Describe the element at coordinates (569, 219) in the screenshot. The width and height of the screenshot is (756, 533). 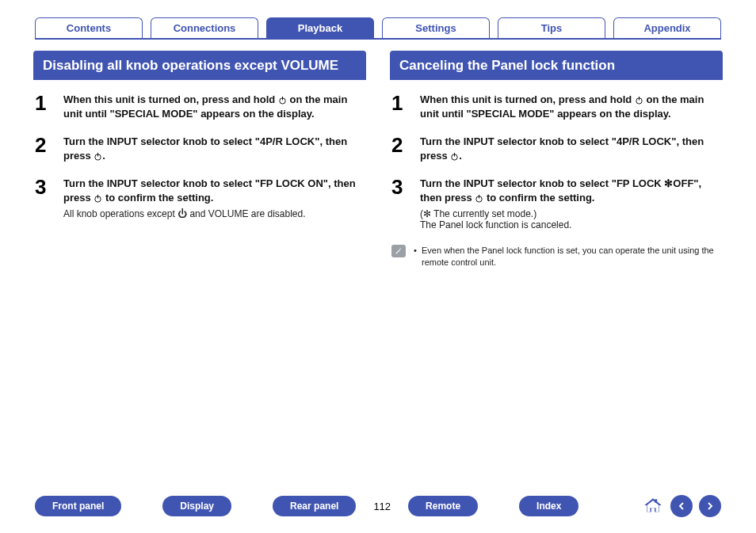
I see `step-subtext: (✻ The currently set mode.) The Panel lo…` at that location.